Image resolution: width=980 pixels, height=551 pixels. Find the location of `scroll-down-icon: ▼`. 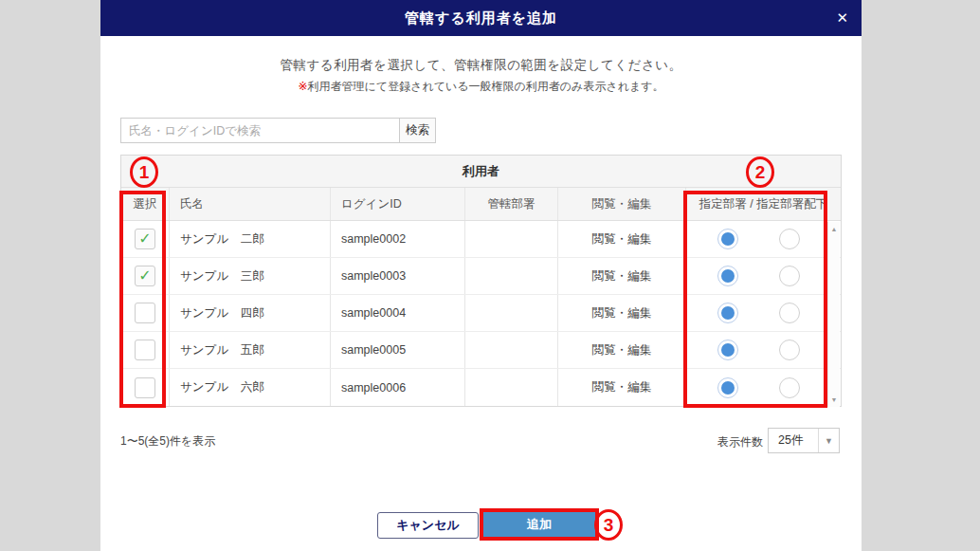

scroll-down-icon: ▼ is located at coordinates (834, 400).